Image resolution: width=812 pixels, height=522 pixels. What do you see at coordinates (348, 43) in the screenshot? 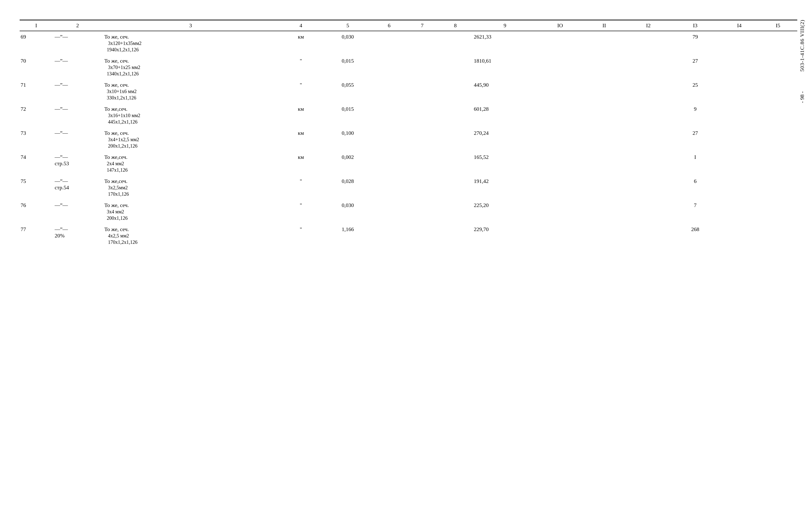
I see `row-69-col5: 0,030` at bounding box center [348, 43].